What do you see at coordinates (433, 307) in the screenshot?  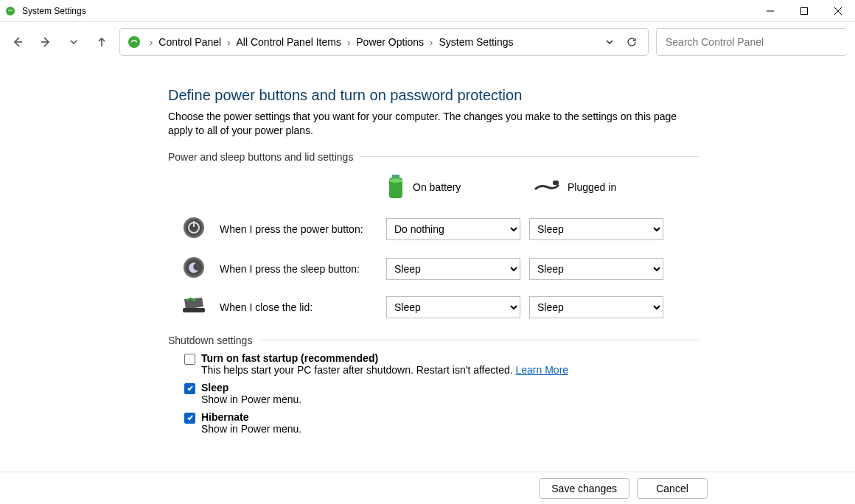 I see `setting-row-lid: When I close the lid: Sleep Sleep` at bounding box center [433, 307].